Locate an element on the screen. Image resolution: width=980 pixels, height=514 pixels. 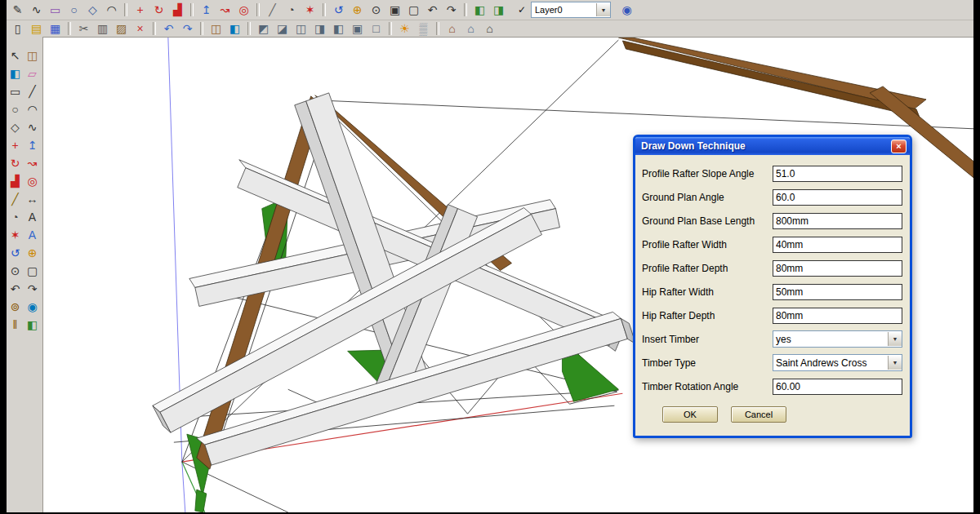
paste-icon: ▨ is located at coordinates (121, 29).